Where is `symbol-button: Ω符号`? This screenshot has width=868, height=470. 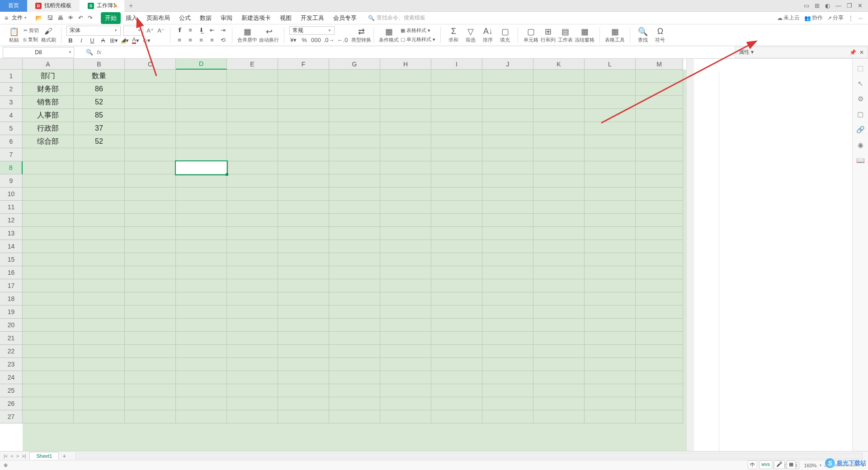
symbol-button: Ω符号 is located at coordinates (660, 35).